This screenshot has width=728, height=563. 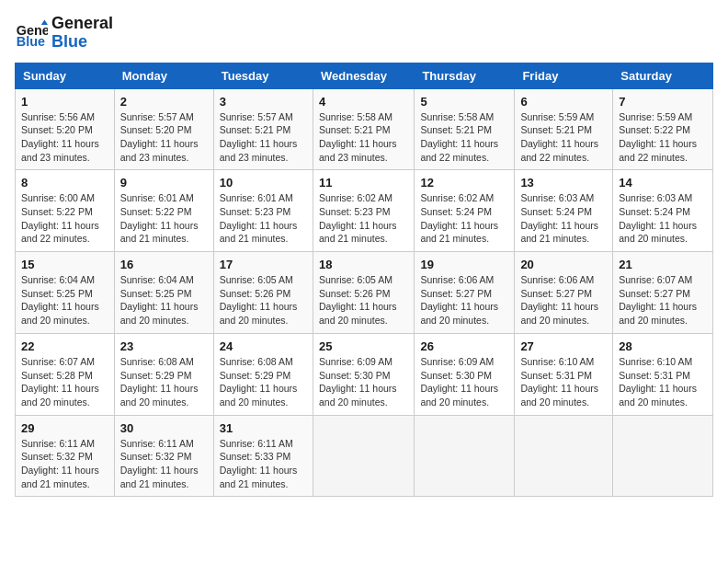 What do you see at coordinates (663, 346) in the screenshot?
I see `day-number: 28` at bounding box center [663, 346].